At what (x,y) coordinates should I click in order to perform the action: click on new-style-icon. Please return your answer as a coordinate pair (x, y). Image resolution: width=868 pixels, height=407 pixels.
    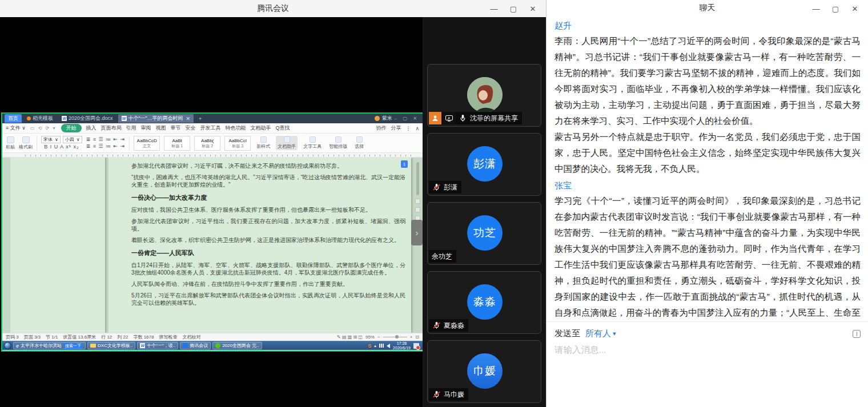
    Looking at the image, I should click on (264, 139).